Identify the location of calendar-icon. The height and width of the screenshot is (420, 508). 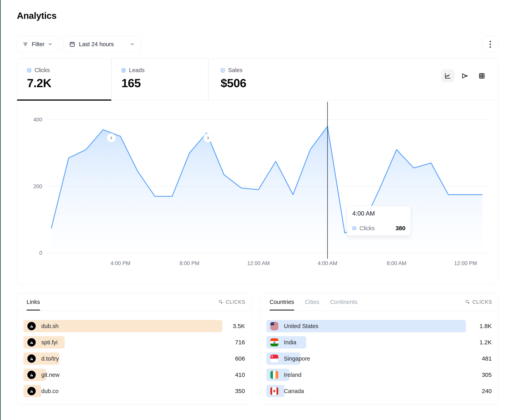
(72, 44).